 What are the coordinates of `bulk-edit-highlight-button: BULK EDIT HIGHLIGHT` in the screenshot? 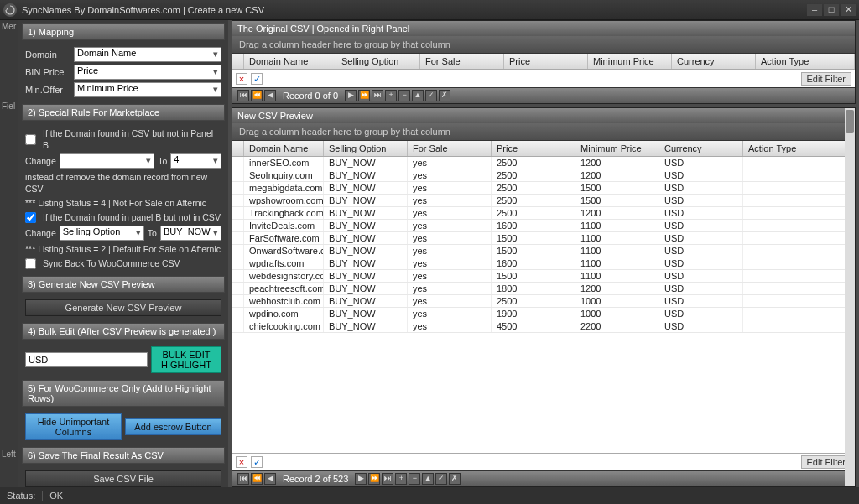 It's located at (186, 360).